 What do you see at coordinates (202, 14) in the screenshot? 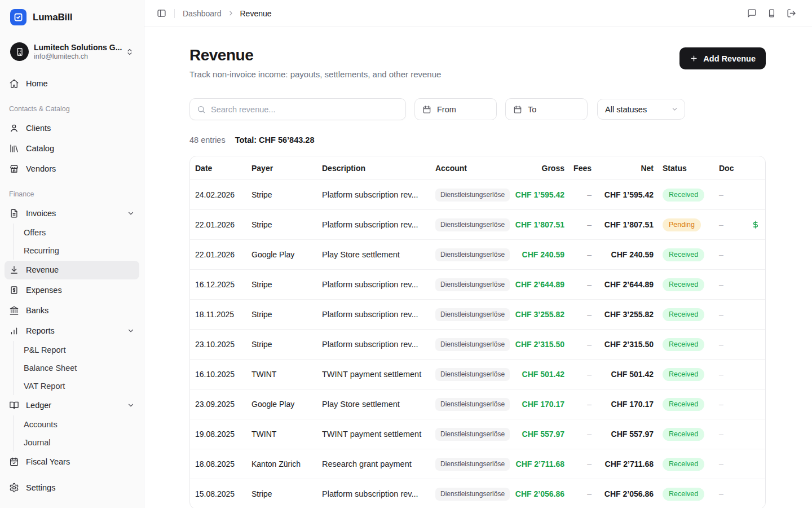
I see `breadcrumb-dashboard: Dashboard` at bounding box center [202, 14].